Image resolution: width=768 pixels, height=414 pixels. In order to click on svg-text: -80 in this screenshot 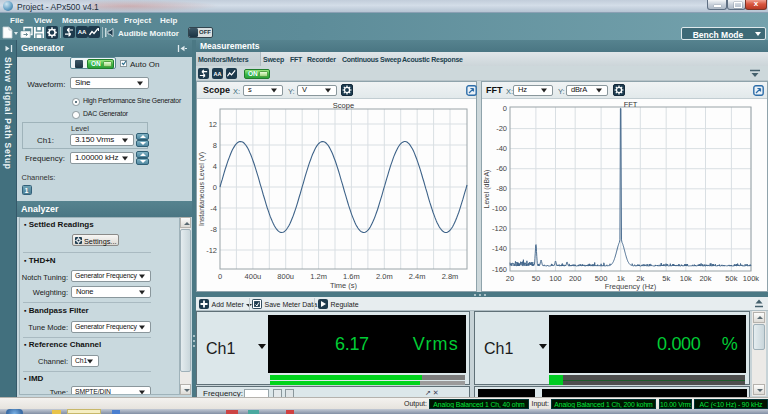, I will do `click(502, 188)`.